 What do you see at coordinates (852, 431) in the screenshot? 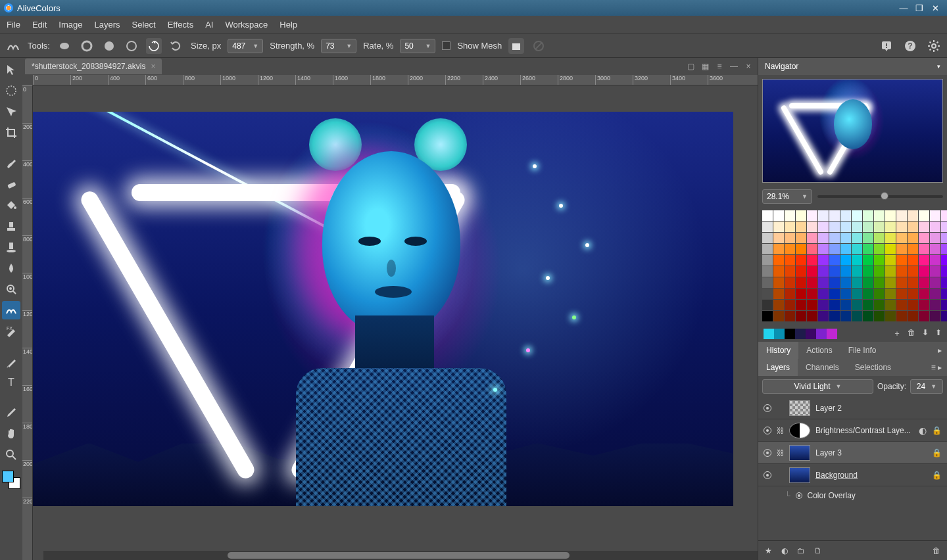
I see `layer-row: ⛓Brightness/Contrast Laye...◐🔒` at bounding box center [852, 431].